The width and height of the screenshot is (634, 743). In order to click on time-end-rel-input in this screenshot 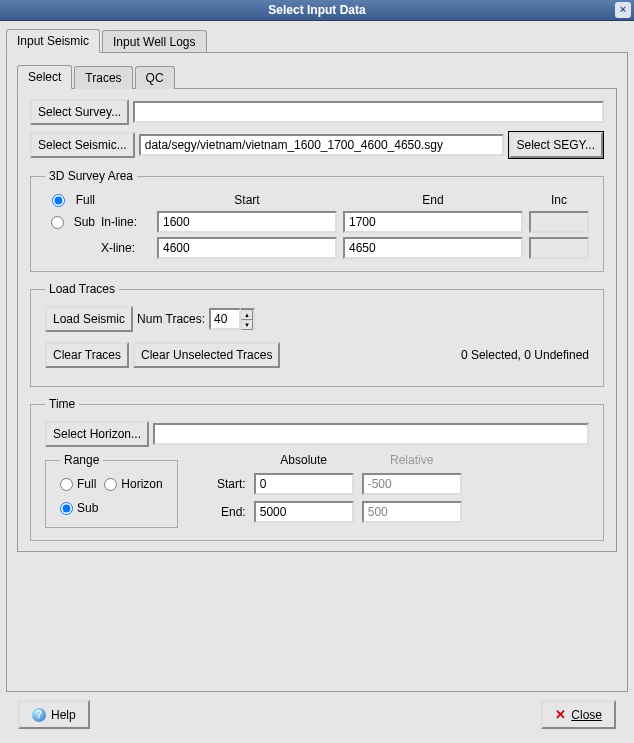, I will do `click(412, 512)`.